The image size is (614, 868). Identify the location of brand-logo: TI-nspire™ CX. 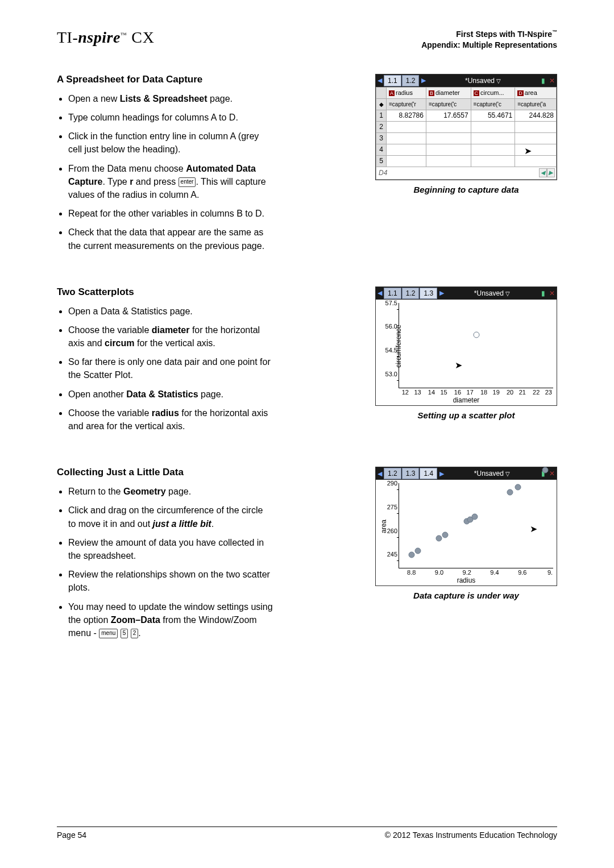
(106, 38).